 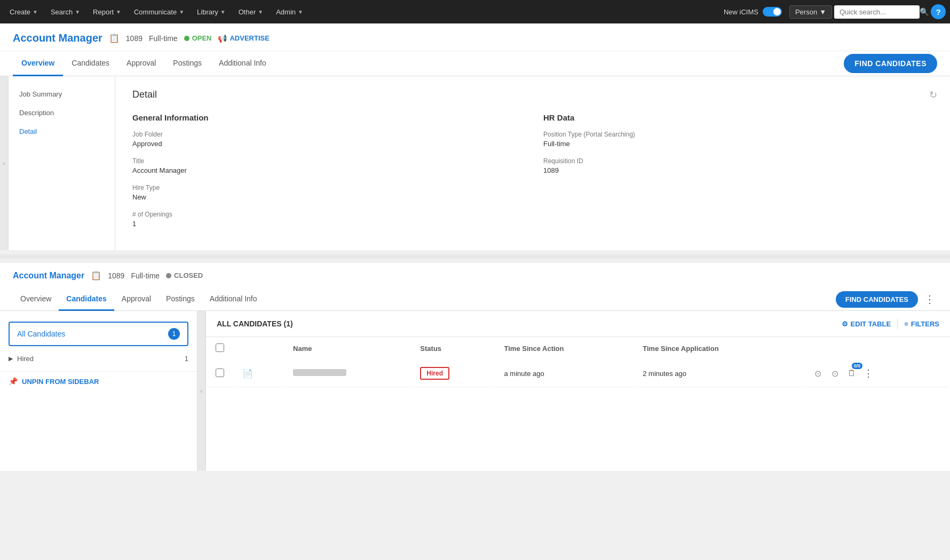 What do you see at coordinates (145, 276) in the screenshot?
I see `job-type-2: Full-time` at bounding box center [145, 276].